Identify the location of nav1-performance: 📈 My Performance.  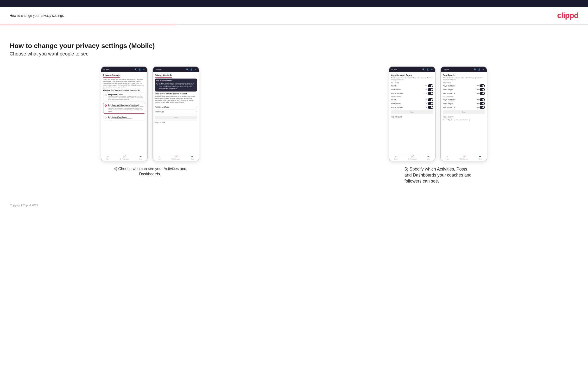
(124, 157).